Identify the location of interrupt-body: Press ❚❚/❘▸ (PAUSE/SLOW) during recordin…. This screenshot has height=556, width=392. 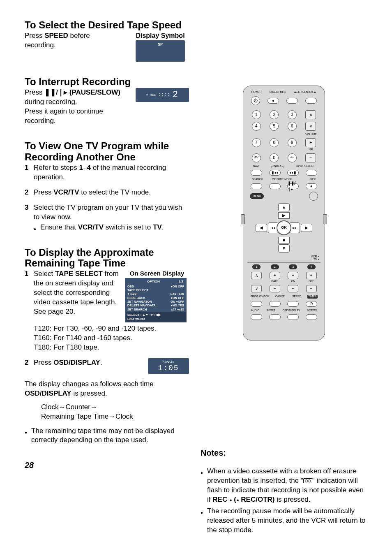
(76, 107).